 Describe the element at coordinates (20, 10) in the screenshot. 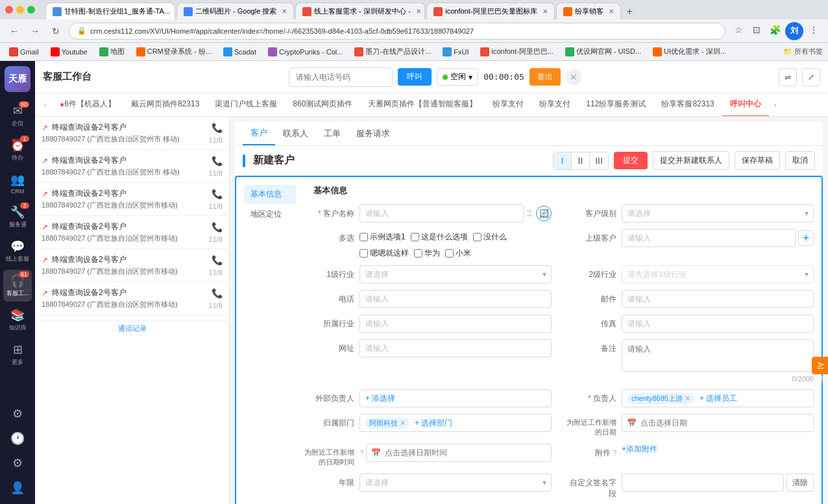

I see `minimize-window-btn` at that location.